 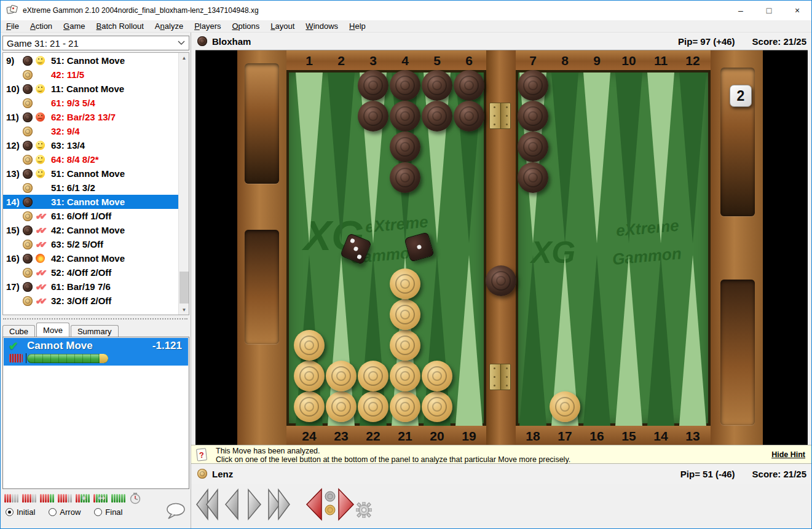 What do you see at coordinates (96, 184) in the screenshot?
I see `move-list: 9)51: Cannot Move42: 11/510)11: Cannot M…` at bounding box center [96, 184].